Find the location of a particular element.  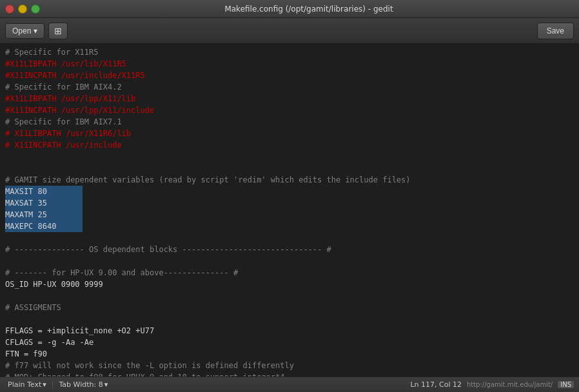

open-label: Open is located at coordinates (22, 31).